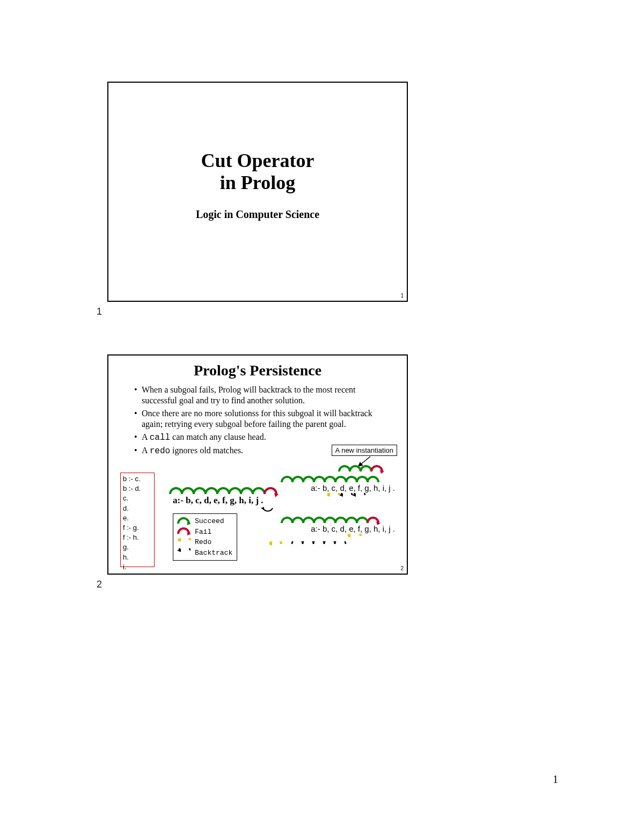 This screenshot has width=644, height=834. What do you see at coordinates (137, 518) in the screenshot?
I see `fact: e.` at bounding box center [137, 518].